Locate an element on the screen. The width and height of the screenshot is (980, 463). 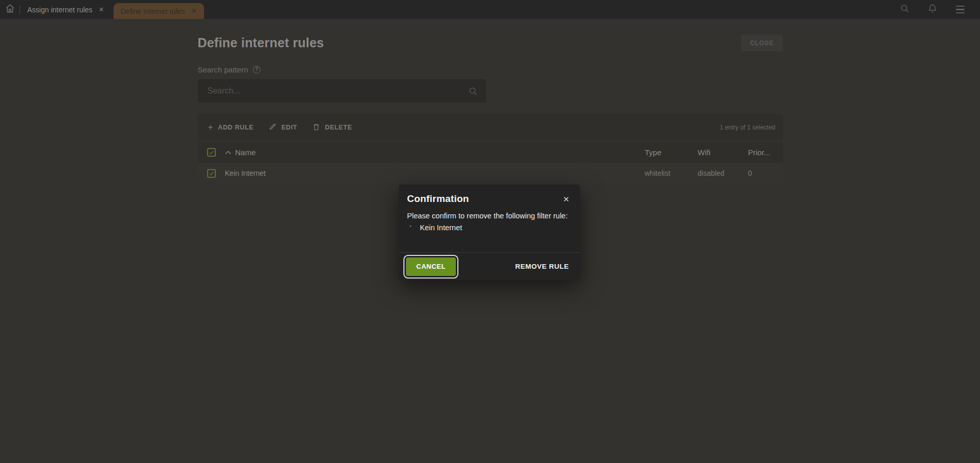
rule-list: ▪ Kein Internet is located at coordinates (489, 228).